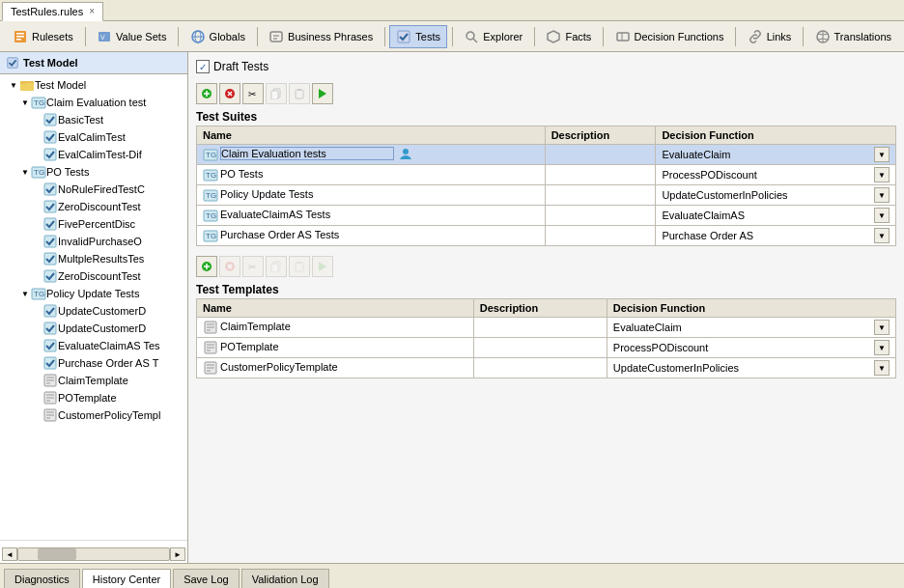 The image size is (904, 588). Describe the element at coordinates (94, 294) in the screenshot. I see `tree-item-policyupdate-group: ▼ TG Policy Update Tests` at that location.